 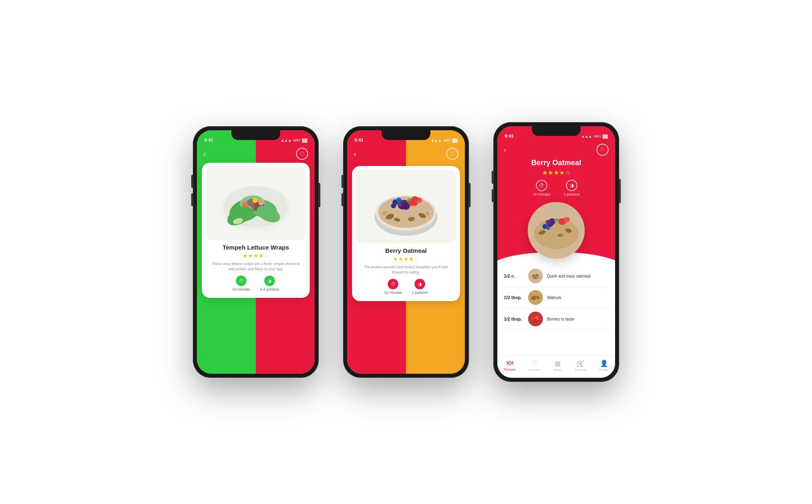 What do you see at coordinates (556, 319) in the screenshot?
I see `ingredient-row-3: 1/2 tbsp. Berries to taste` at bounding box center [556, 319].